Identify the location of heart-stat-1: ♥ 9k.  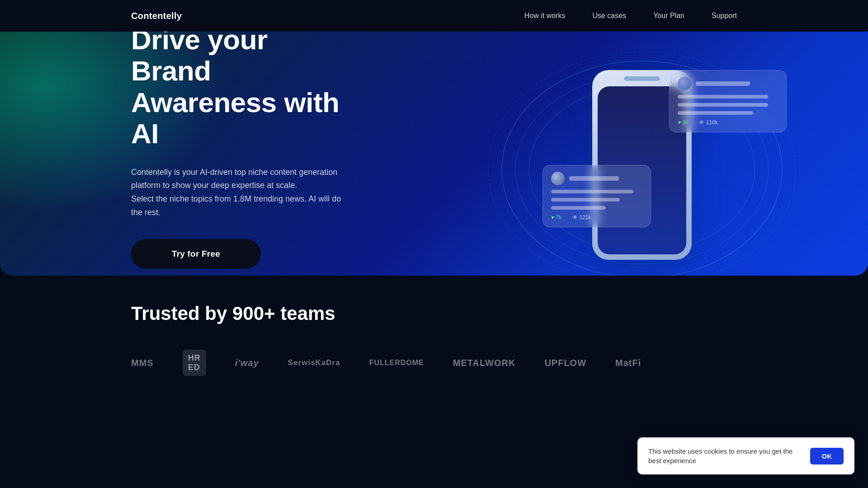
(683, 122).